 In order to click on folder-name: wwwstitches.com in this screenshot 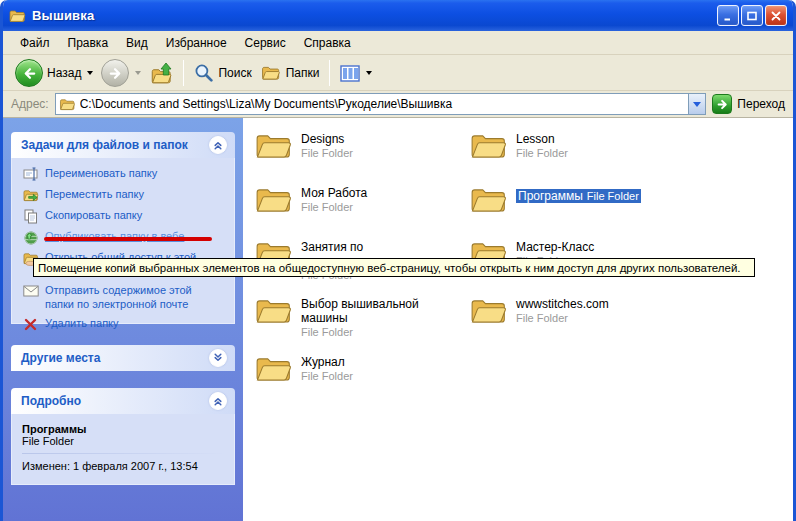, I will do `click(562, 304)`.